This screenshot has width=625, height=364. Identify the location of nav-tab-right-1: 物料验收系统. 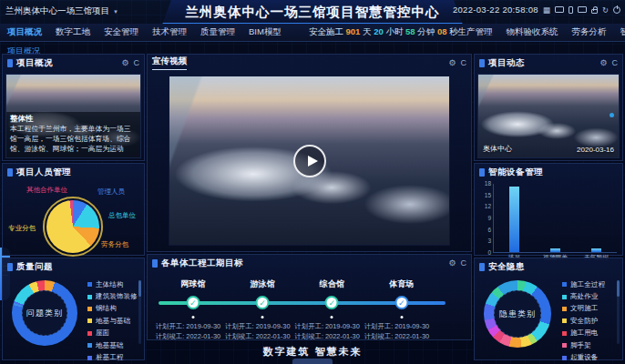
(532, 33).